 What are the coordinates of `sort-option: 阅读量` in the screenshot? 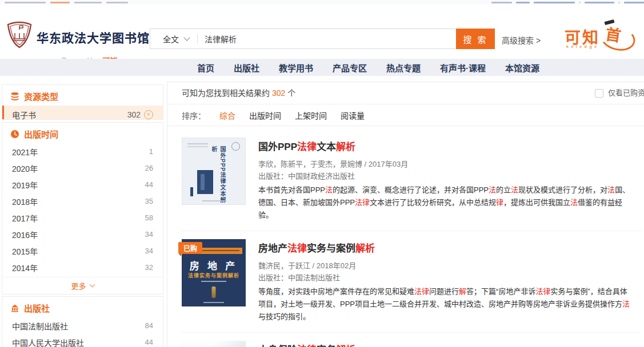 It's located at (353, 115).